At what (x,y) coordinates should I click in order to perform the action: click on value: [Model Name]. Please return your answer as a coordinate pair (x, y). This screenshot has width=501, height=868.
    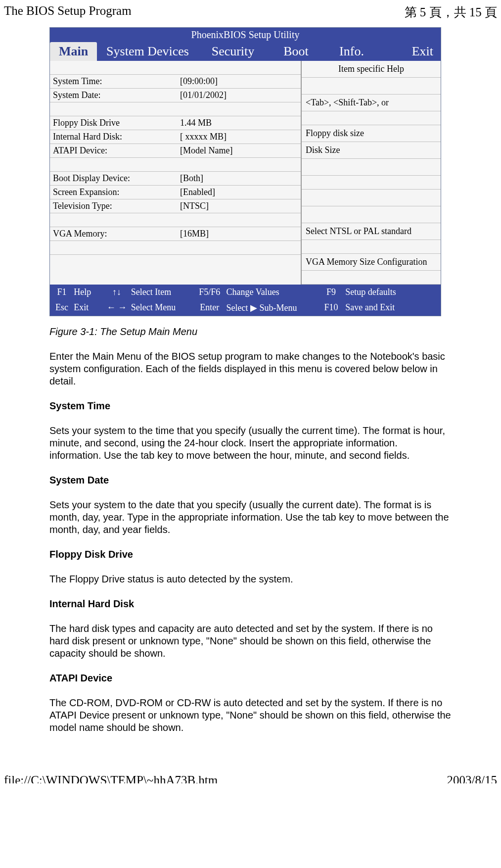
    Looking at the image, I should click on (240, 150).